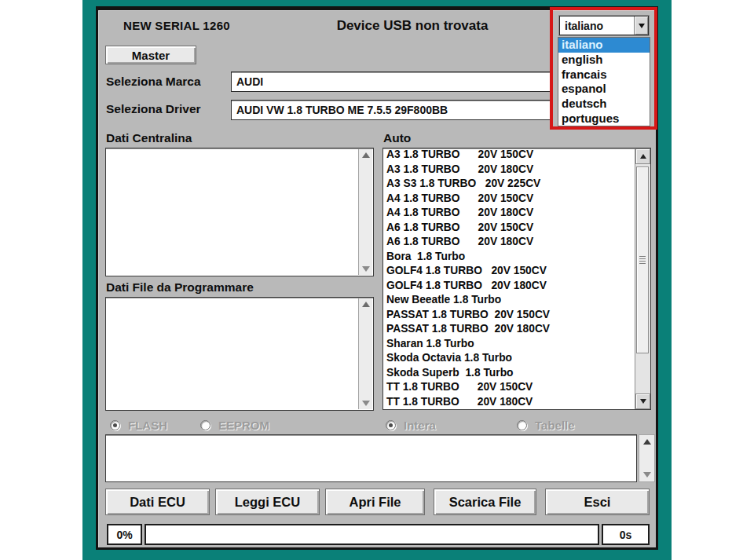  Describe the element at coordinates (509, 229) in the screenshot. I see `list-item: A6 1.8 TURBO 20V 150CV` at that location.